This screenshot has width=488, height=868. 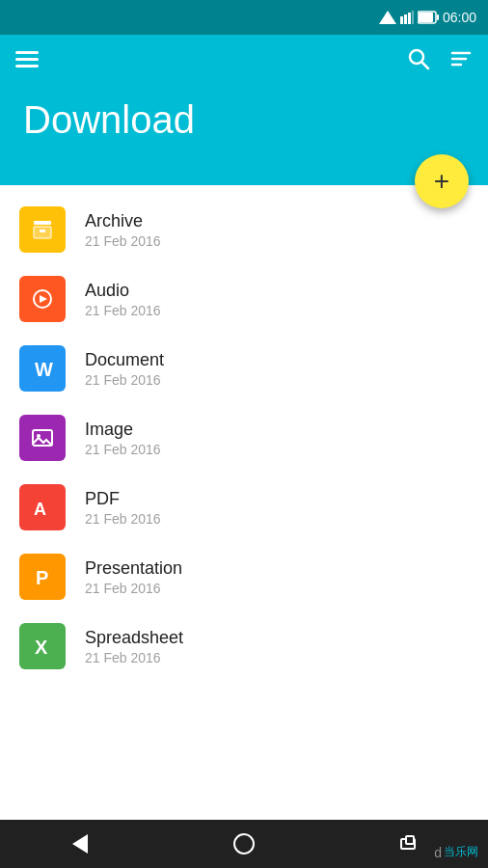 What do you see at coordinates (244, 577) in the screenshot?
I see `list-item: P Presentation 21 Feb 2016` at bounding box center [244, 577].